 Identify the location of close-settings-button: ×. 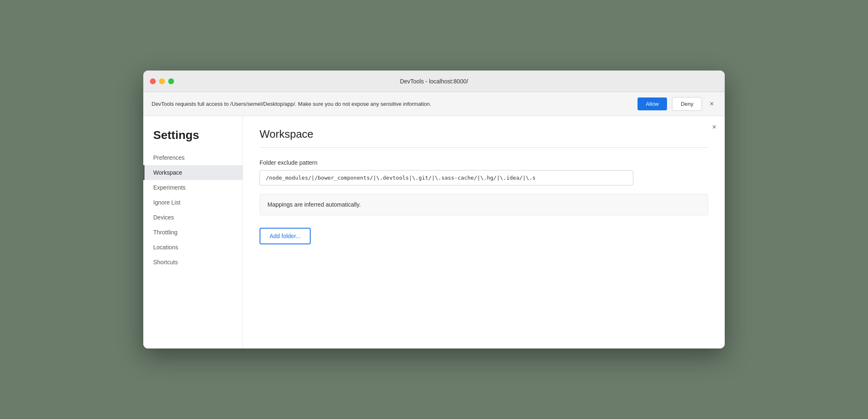
(714, 127).